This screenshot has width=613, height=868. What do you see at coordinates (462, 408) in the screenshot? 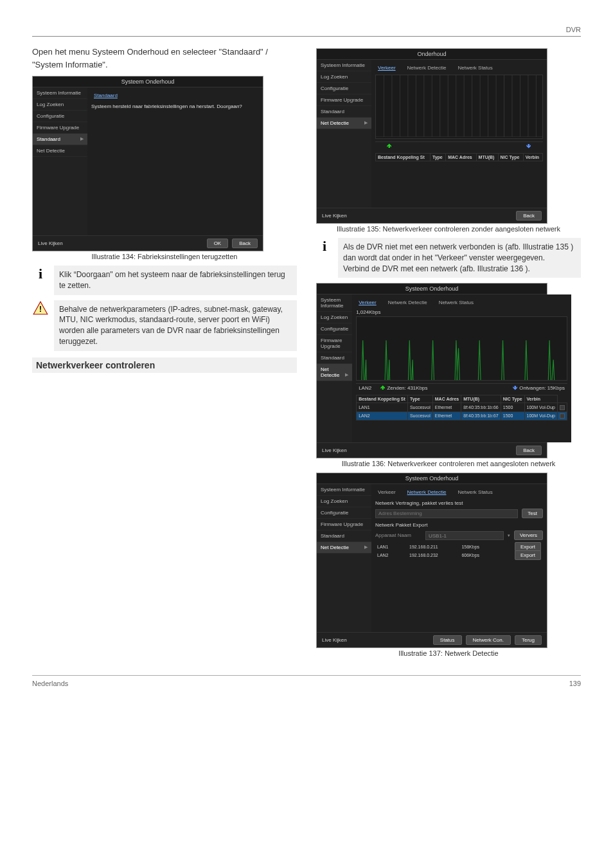
I see `table-row: LAN1SuccesvolEthernet8f:40:35:bb:1b:6615…` at bounding box center [462, 408].